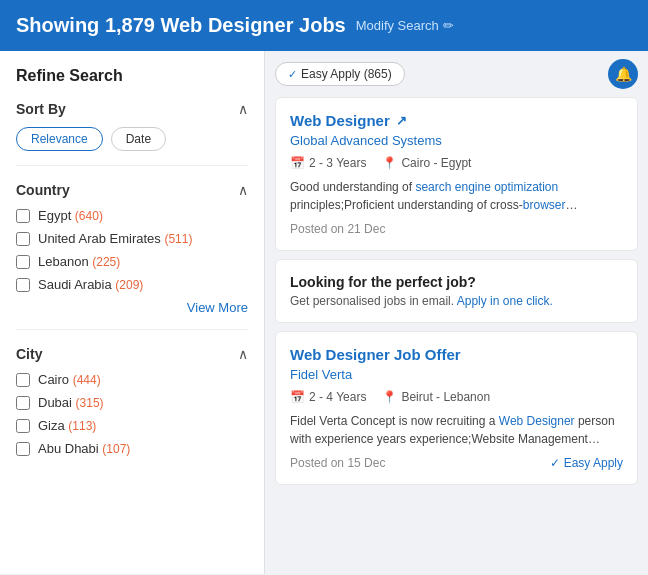 The image size is (648, 575). I want to click on country-uae-label: United Arab Emirates (511), so click(115, 238).